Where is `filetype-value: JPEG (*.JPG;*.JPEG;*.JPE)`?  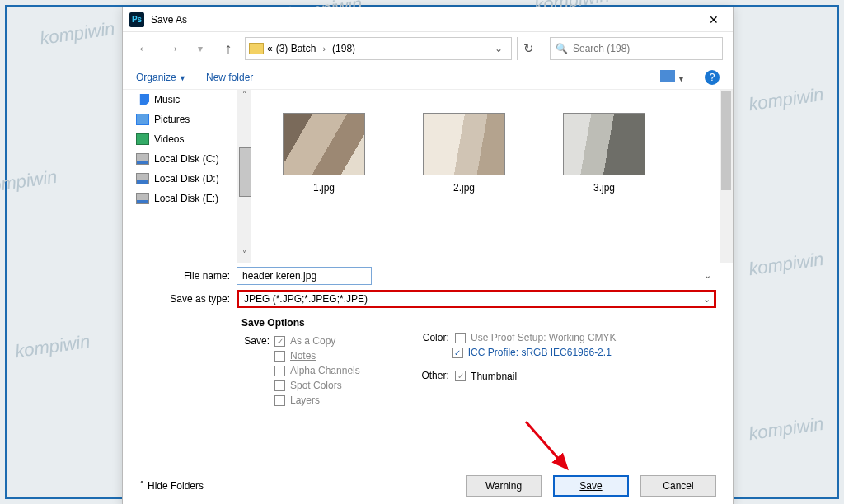
filetype-value: JPEG (*.JPG;*.JPEG;*.JPE) is located at coordinates (306, 299).